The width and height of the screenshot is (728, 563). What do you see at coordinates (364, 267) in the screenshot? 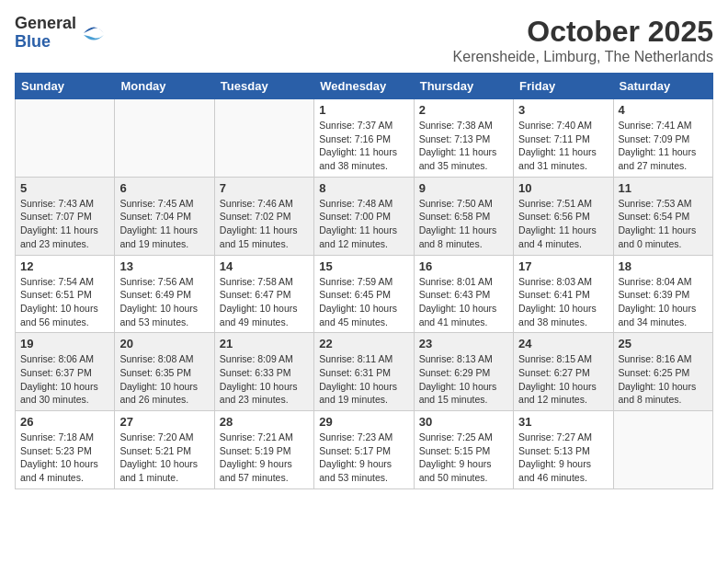
I see `day-number: 15` at bounding box center [364, 267].